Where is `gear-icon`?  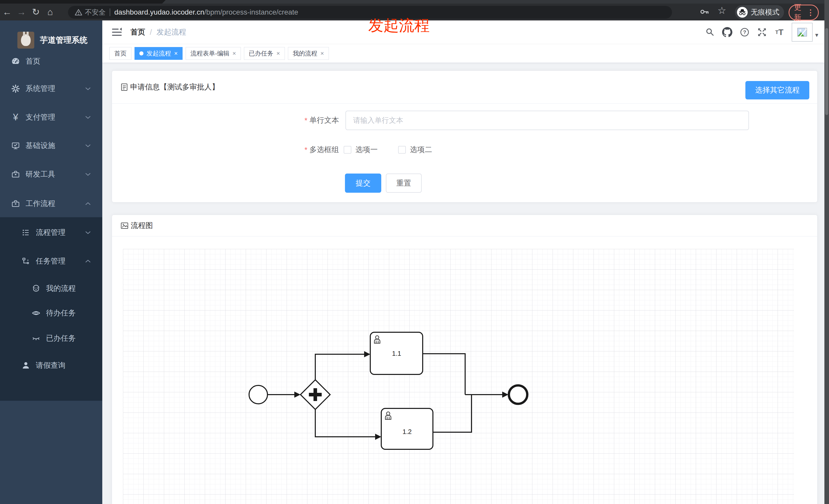 gear-icon is located at coordinates (15, 89).